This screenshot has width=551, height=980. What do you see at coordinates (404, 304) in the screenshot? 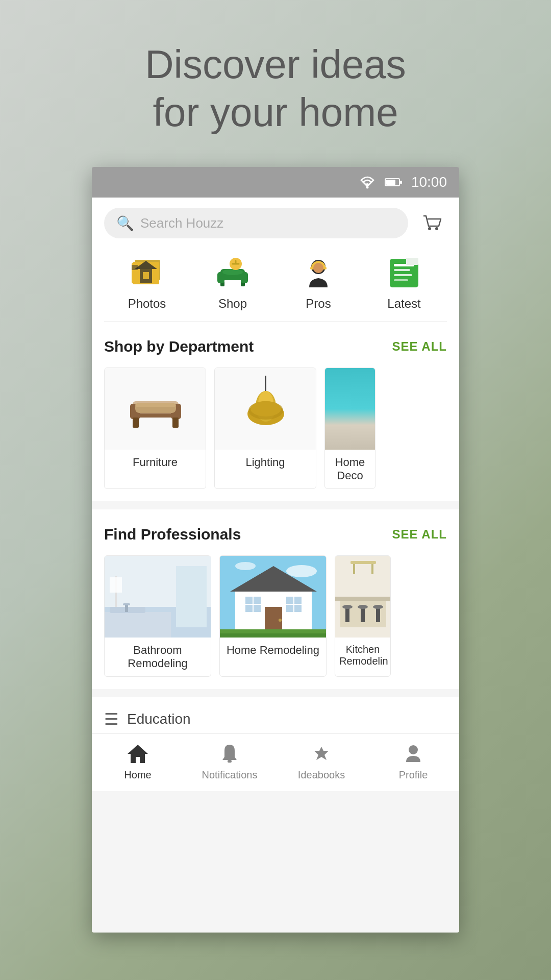
I see `nav-label-latest: Latest` at bounding box center [404, 304].